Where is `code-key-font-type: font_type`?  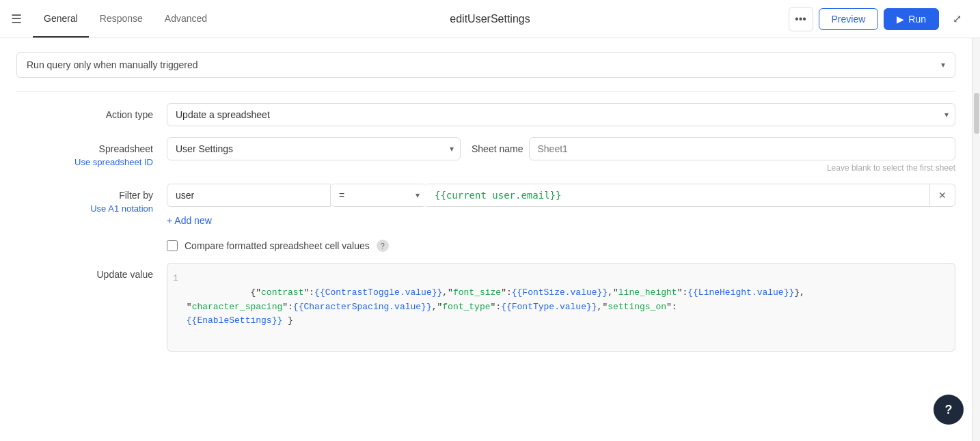
code-key-font-type: font_type is located at coordinates (466, 307).